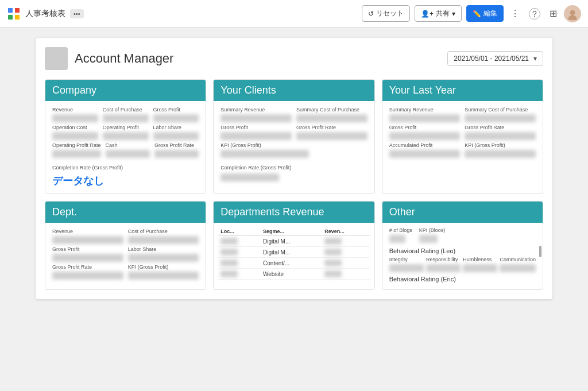  Describe the element at coordinates (401, 230) in the screenshot. I see `metric-label: # of Blogs` at that location.